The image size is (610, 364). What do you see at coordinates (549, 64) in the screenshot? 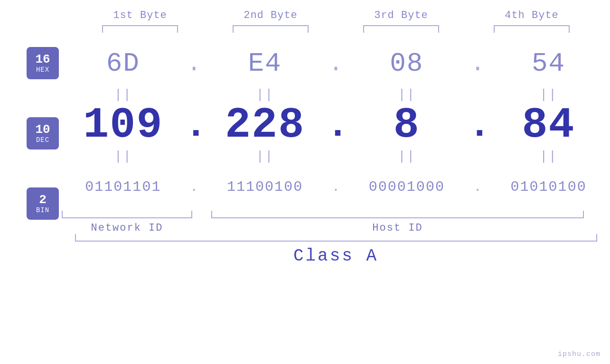
I see `hex-byte4-cell: 54` at bounding box center [549, 64].